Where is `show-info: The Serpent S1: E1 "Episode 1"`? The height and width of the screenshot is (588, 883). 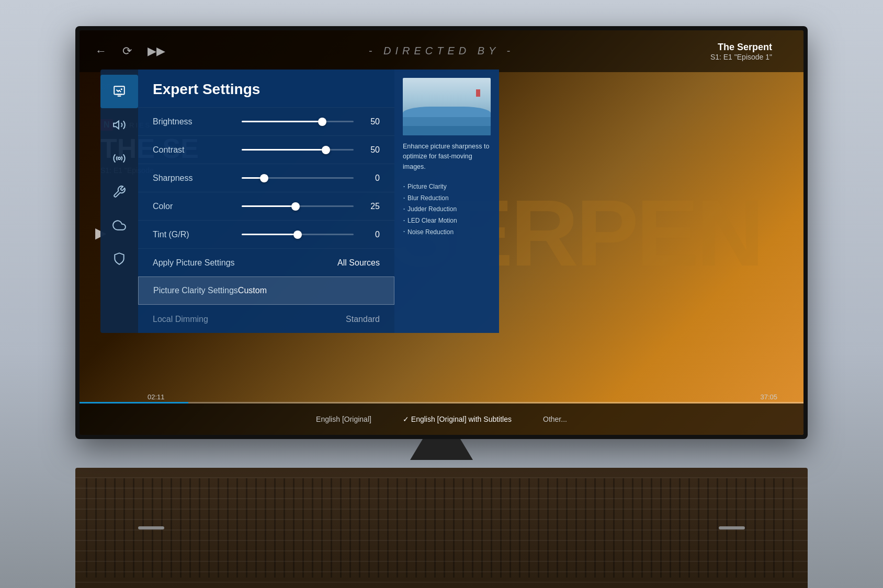 show-info: The Serpent S1: E1 "Episode 1" is located at coordinates (741, 51).